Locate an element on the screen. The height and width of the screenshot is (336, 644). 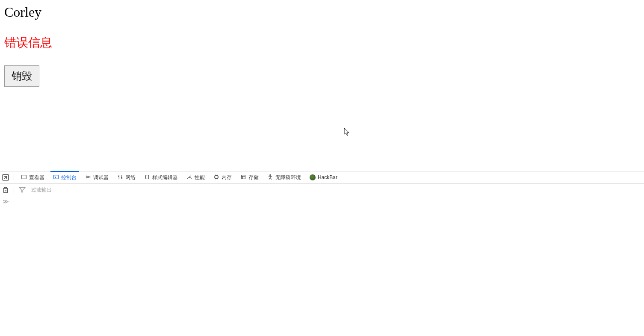
tab-label: 内存 is located at coordinates (227, 178).